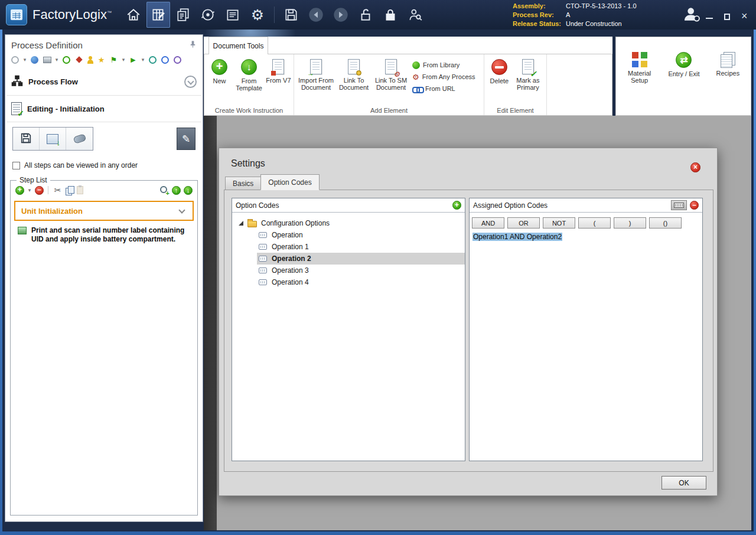 This screenshot has height=535, width=756. What do you see at coordinates (90, 60) in the screenshot?
I see `person-icon` at bounding box center [90, 60].